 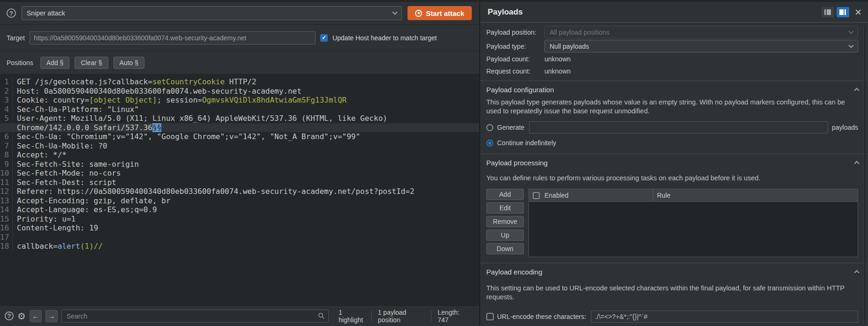 I want to click on line-number: 1, so click(x=7, y=82).